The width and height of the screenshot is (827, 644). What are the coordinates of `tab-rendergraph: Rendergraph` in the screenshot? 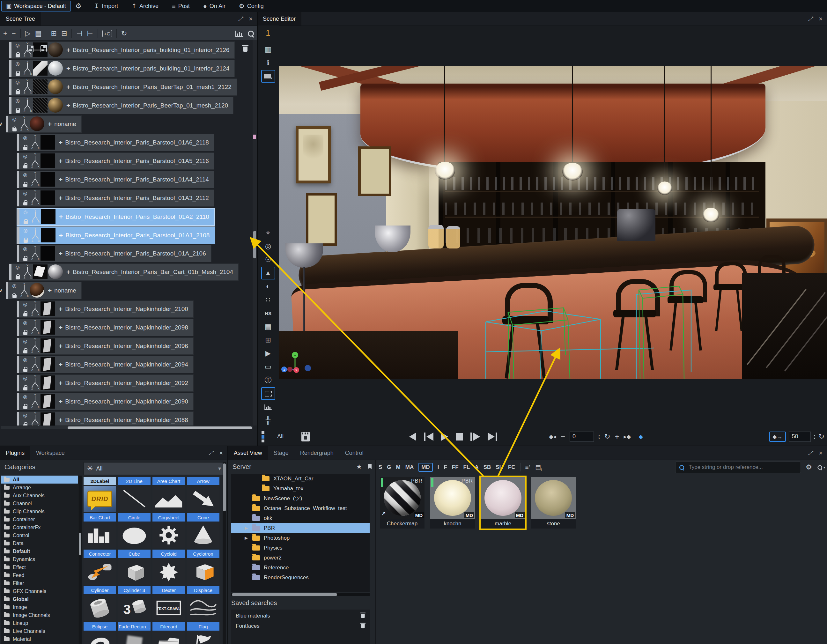 It's located at (317, 453).